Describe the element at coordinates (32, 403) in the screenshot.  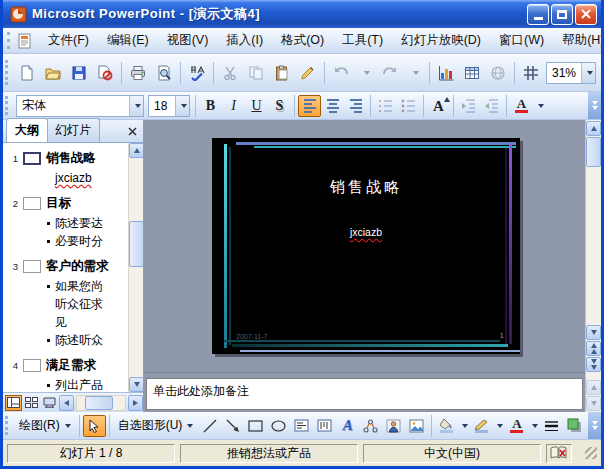
I see `slide-sorter-view-button` at that location.